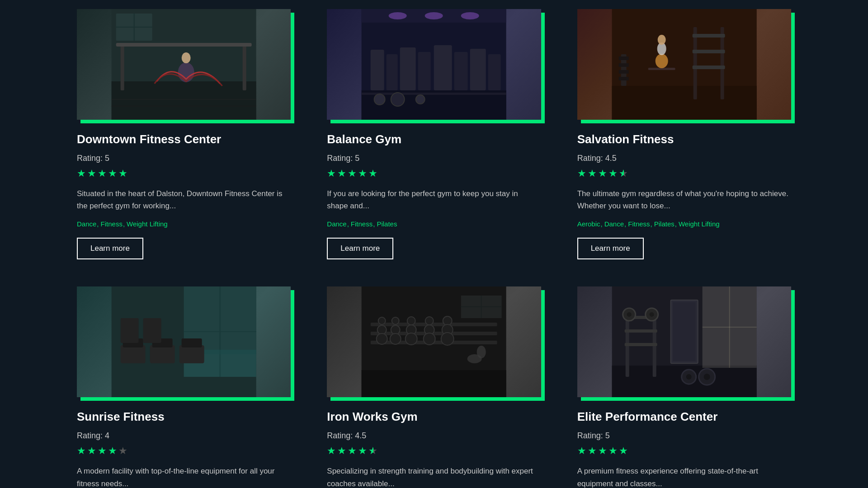 This screenshot has width=868, height=488. Describe the element at coordinates (373, 451) in the screenshot. I see `star-half: ★★` at that location.